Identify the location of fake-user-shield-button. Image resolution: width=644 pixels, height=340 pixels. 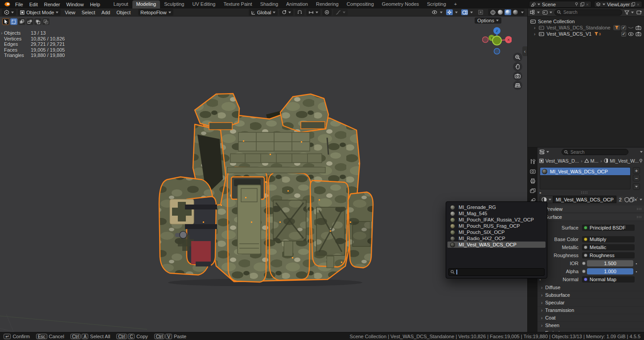
(627, 200).